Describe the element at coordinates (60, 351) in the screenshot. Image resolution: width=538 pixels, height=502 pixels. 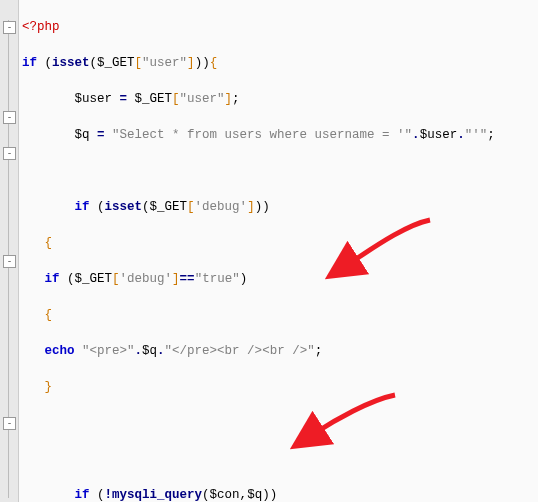
I see `kw-echo: echo` at that location.